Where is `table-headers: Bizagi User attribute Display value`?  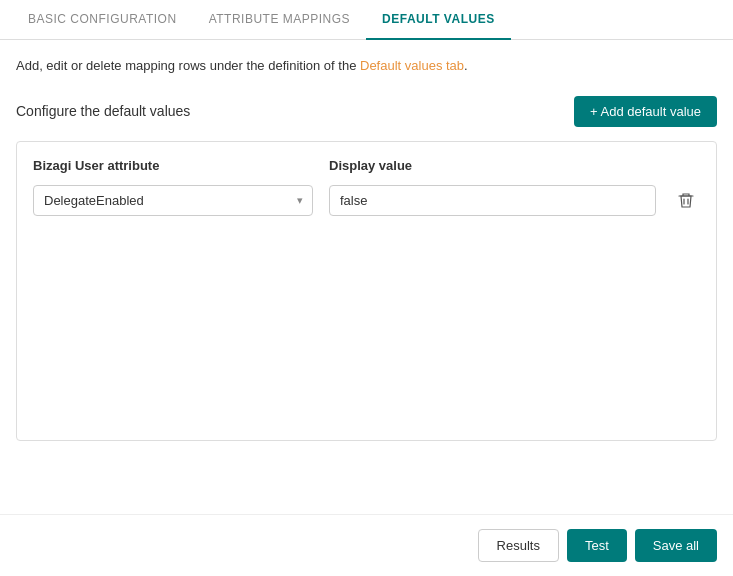 table-headers: Bizagi User attribute Display value is located at coordinates (366, 166).